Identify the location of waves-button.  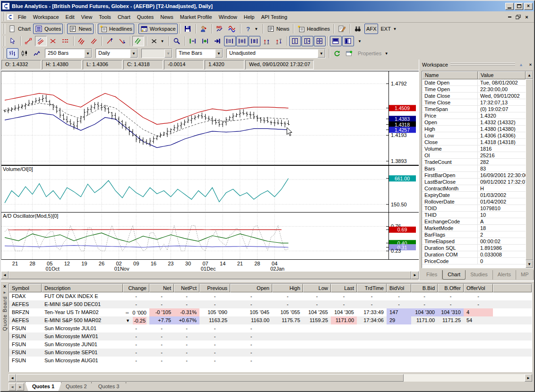
(233, 29).